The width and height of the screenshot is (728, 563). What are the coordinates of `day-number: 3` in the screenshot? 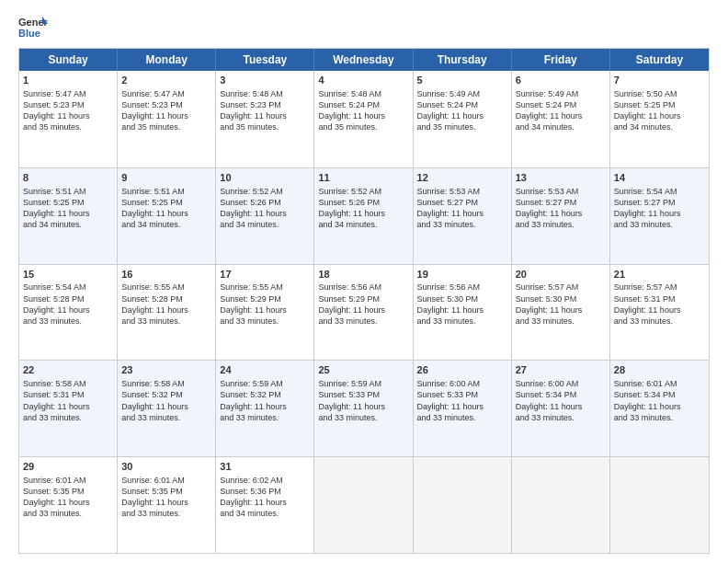 It's located at (265, 81).